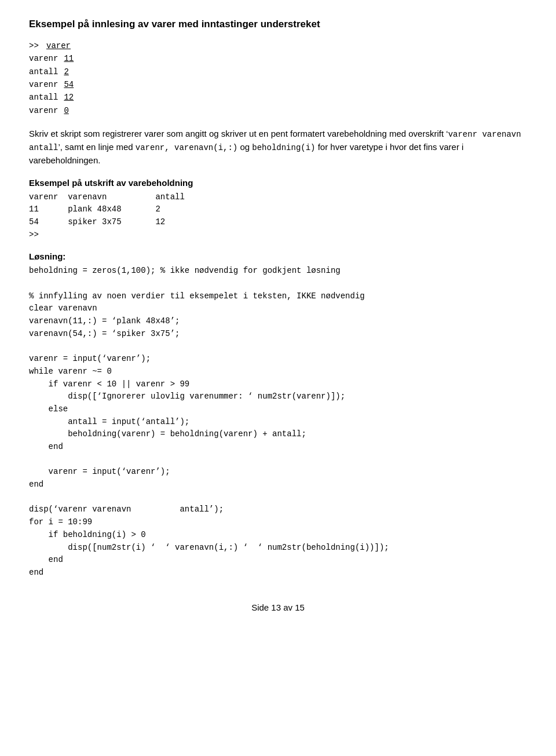 The image size is (556, 756). What do you see at coordinates (278, 217) in the screenshot?
I see `example-output-table: varenr varenavn antall 11 plank 48x48 2 …` at bounding box center [278, 217].